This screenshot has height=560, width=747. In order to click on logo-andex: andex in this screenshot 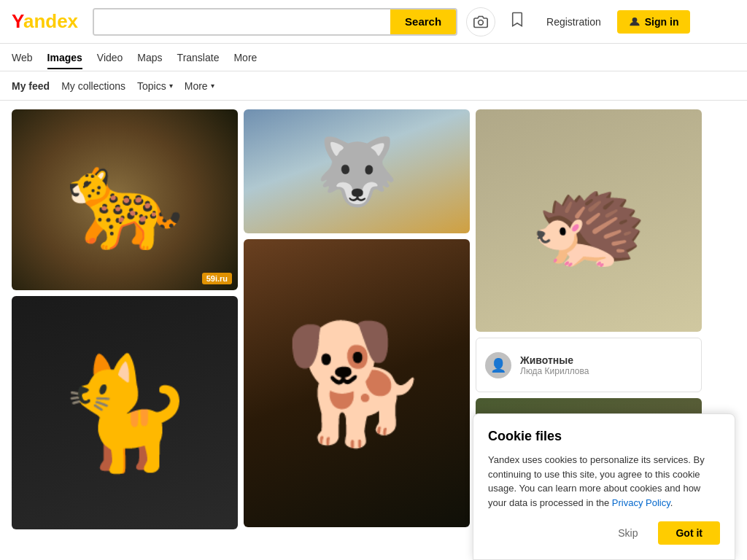, I will do `click(51, 21)`.